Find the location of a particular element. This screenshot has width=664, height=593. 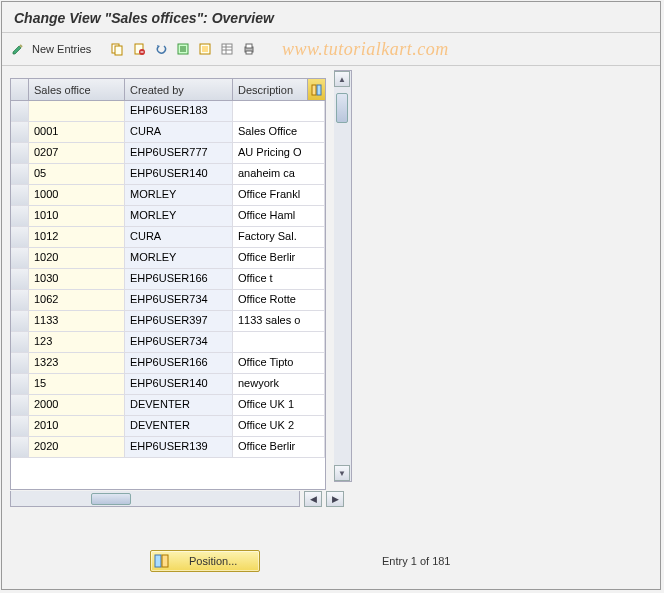

cell-description: Office UK 1 is located at coordinates (279, 405).